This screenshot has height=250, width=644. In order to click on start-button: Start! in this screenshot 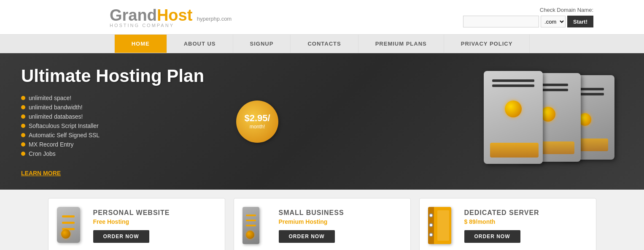, I will do `click(580, 22)`.